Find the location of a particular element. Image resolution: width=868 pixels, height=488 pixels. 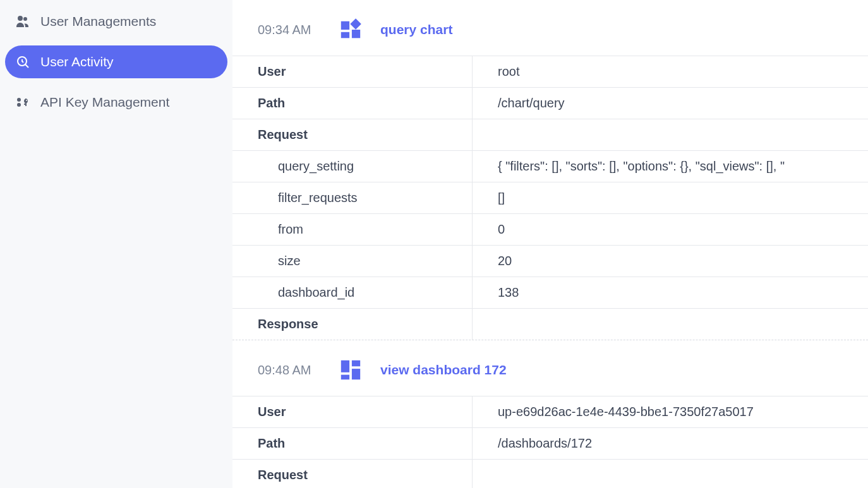

entry-time: 09:34 AM is located at coordinates (289, 30).